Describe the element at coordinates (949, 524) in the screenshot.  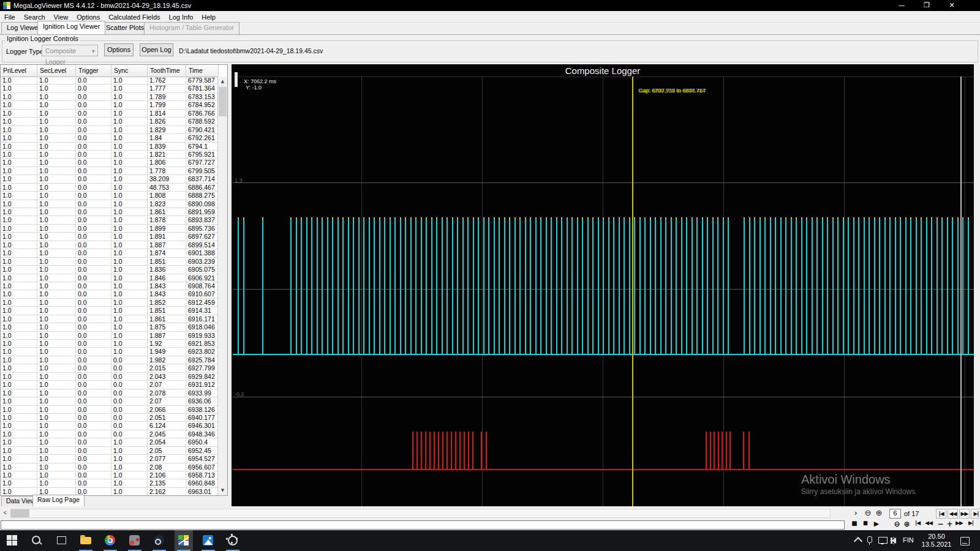
I see `faster-button: +` at that location.